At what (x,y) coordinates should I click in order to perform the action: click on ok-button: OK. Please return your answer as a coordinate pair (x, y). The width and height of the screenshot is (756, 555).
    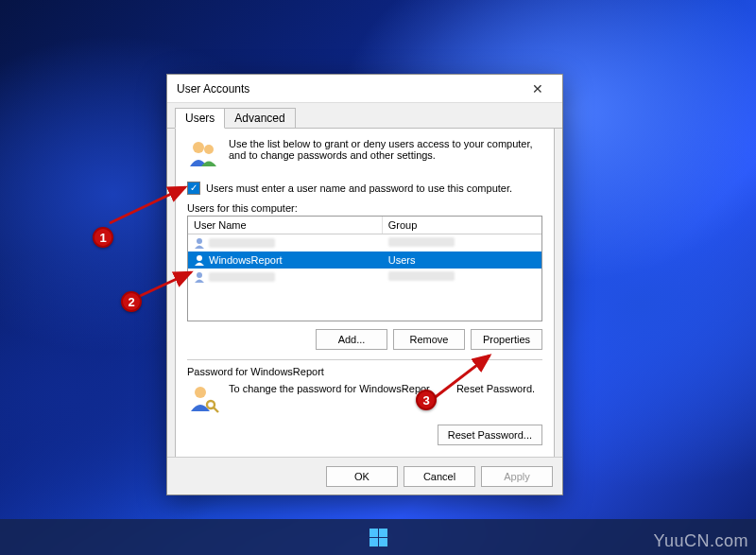
    Looking at the image, I should click on (362, 477).